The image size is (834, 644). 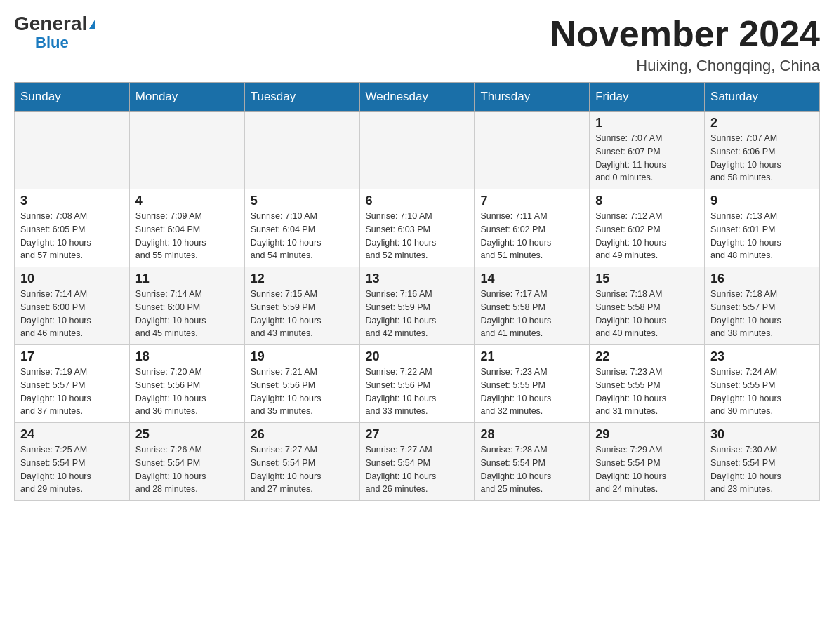 I want to click on day-number: 13, so click(x=417, y=279).